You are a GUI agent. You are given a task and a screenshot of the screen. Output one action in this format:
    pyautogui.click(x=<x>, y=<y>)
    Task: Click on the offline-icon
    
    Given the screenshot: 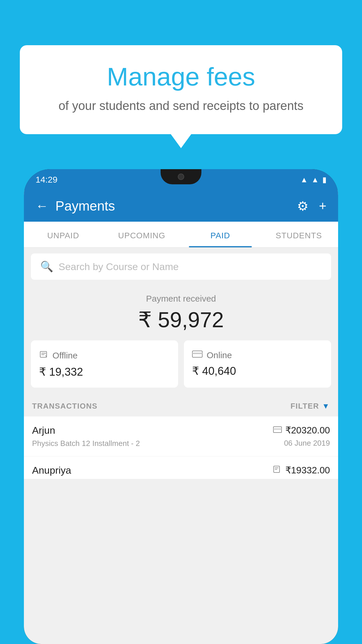 What is the action you would take?
    pyautogui.click(x=44, y=356)
    